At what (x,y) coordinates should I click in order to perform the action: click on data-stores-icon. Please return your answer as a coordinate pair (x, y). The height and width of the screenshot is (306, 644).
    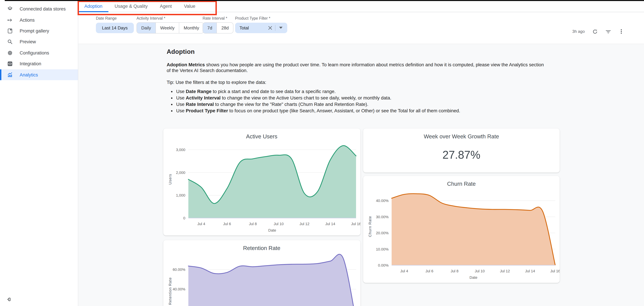
    Looking at the image, I should click on (10, 9).